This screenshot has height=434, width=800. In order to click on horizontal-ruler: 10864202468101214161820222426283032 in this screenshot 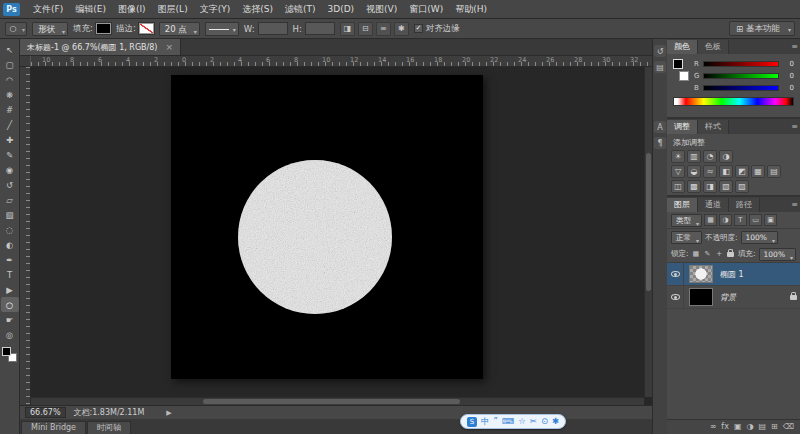, I will do `click(342, 62)`.